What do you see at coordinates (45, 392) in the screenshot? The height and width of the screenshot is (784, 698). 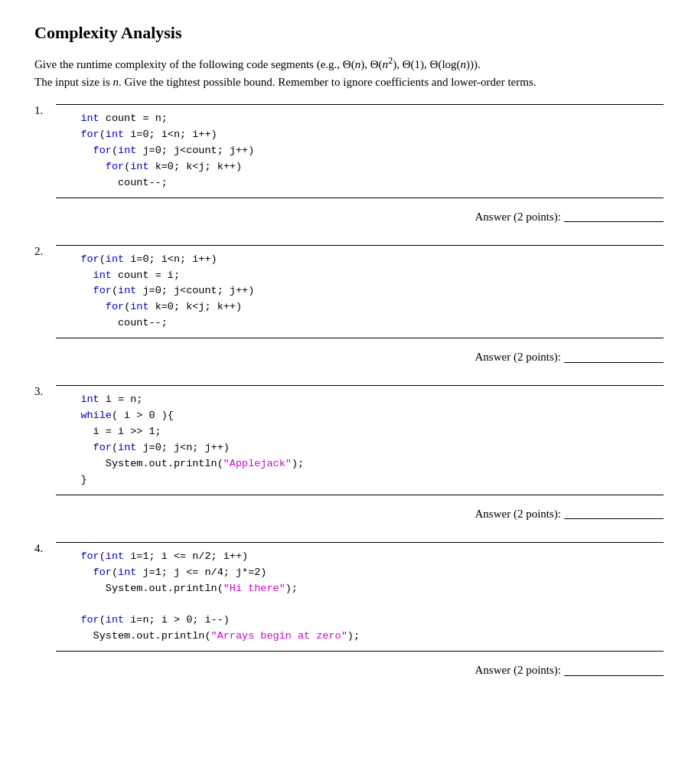 I see `problem-3-number: 3.` at bounding box center [45, 392].